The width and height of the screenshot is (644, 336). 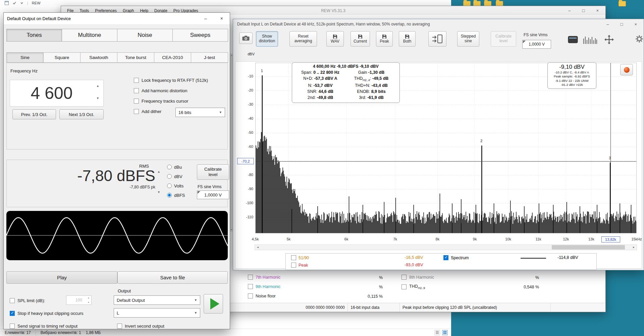 I want to click on dbfs-radio, so click(x=169, y=195).